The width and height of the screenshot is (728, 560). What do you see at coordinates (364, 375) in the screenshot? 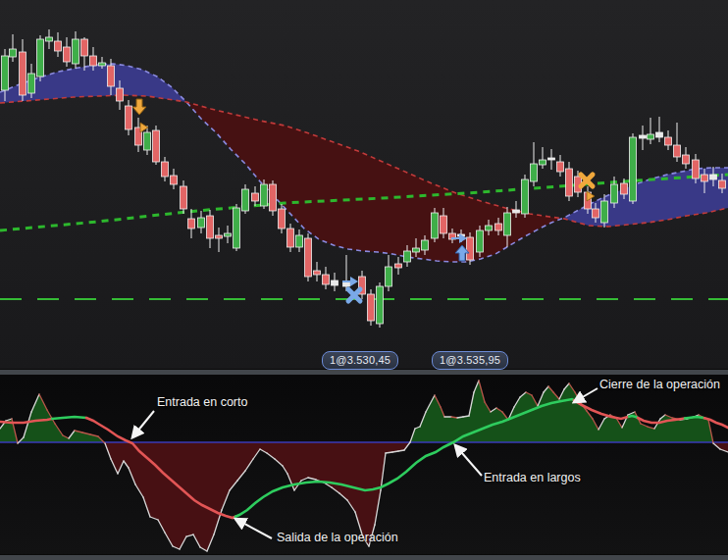
I see `panel-divider-edge2` at bounding box center [364, 375].